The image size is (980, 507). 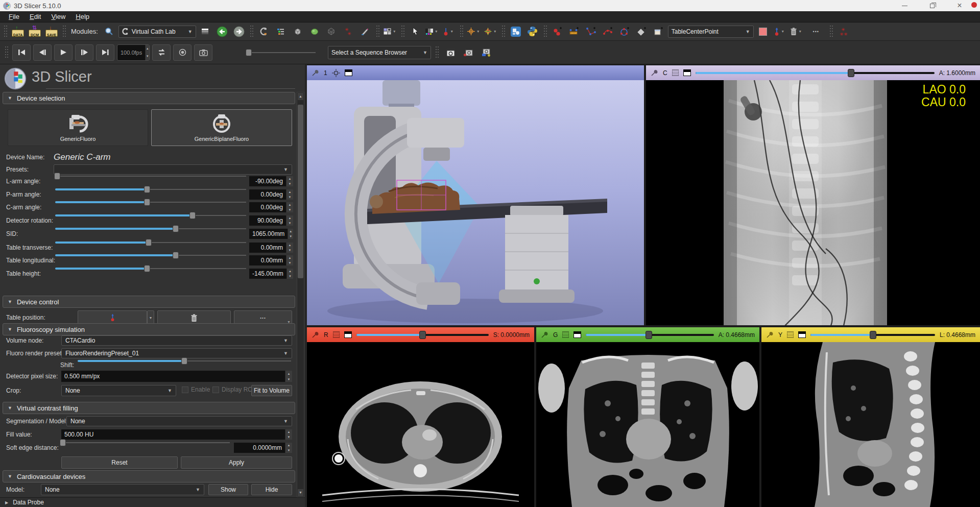 I want to click on module-search-button, so click(x=109, y=32).